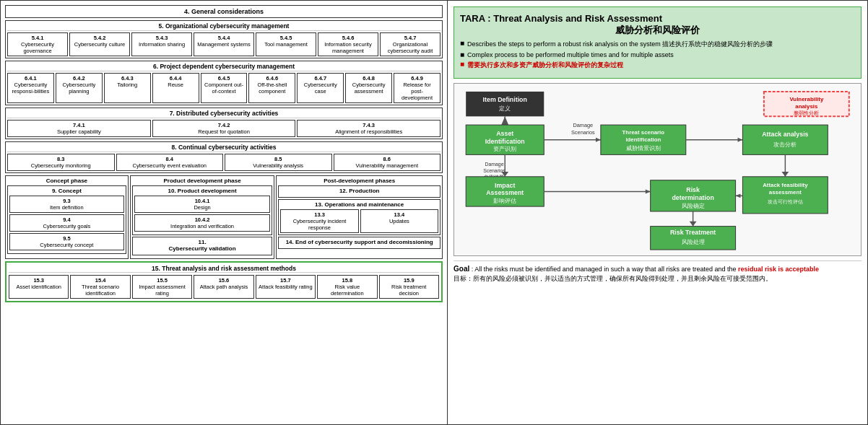 The height and width of the screenshot is (425, 868). What do you see at coordinates (202, 246) in the screenshot?
I see `section-11: 11.Cybersecurity validation` at bounding box center [202, 246].